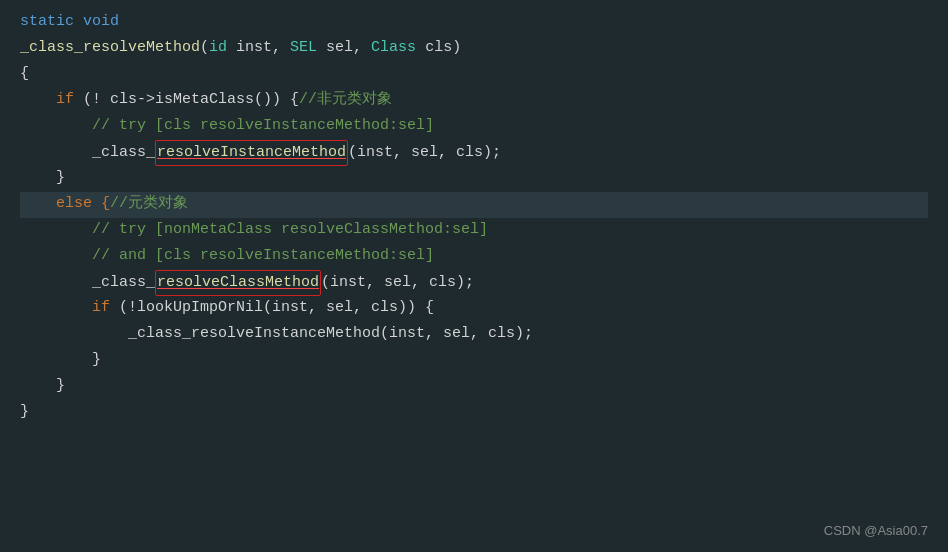 Image resolution: width=948 pixels, height=552 pixels. I want to click on code-line-4: if (! cls->isMetaClass()) {//非元类对象, so click(474, 101).